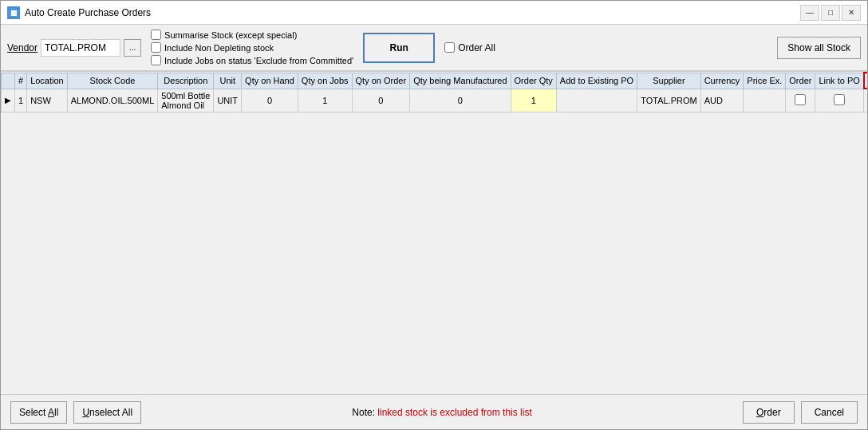 This screenshot has width=868, height=430. Describe the element at coordinates (186, 81) in the screenshot. I see `col-description: Description` at that location.